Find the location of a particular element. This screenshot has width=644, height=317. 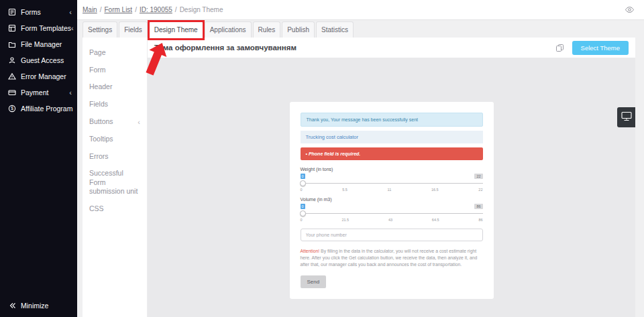

design-panel-item-errors: Errors is located at coordinates (115, 157).